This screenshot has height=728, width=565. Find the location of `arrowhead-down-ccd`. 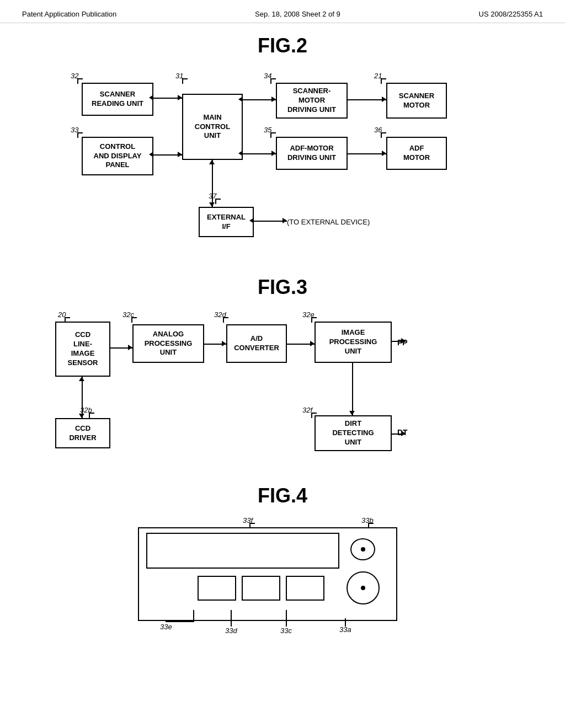

arrowhead-down-ccd is located at coordinates (82, 416).